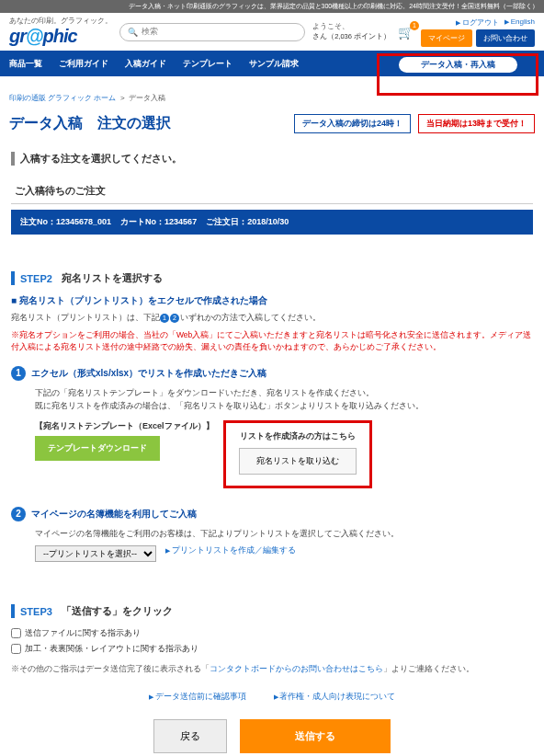 Image resolution: width=544 pixels, height=756 pixels. I want to click on search-input: 🔍 検索, so click(212, 32).